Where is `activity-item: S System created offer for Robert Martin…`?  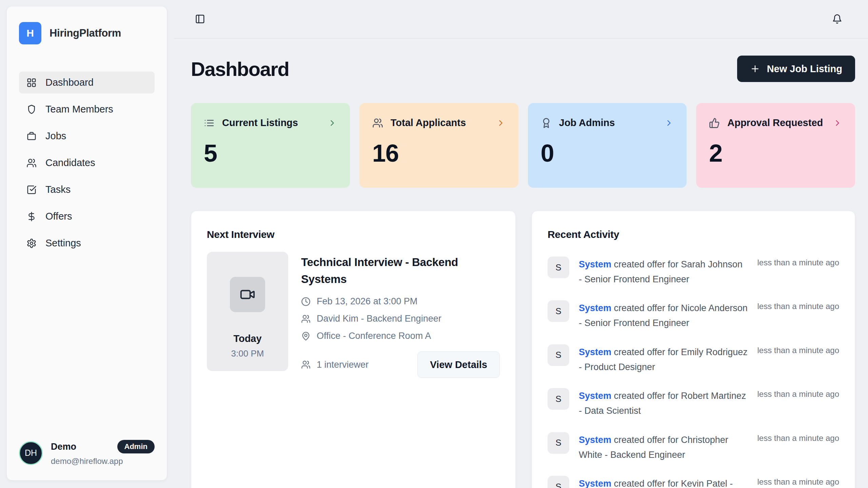 activity-item: S System created offer for Robert Martin… is located at coordinates (693, 403).